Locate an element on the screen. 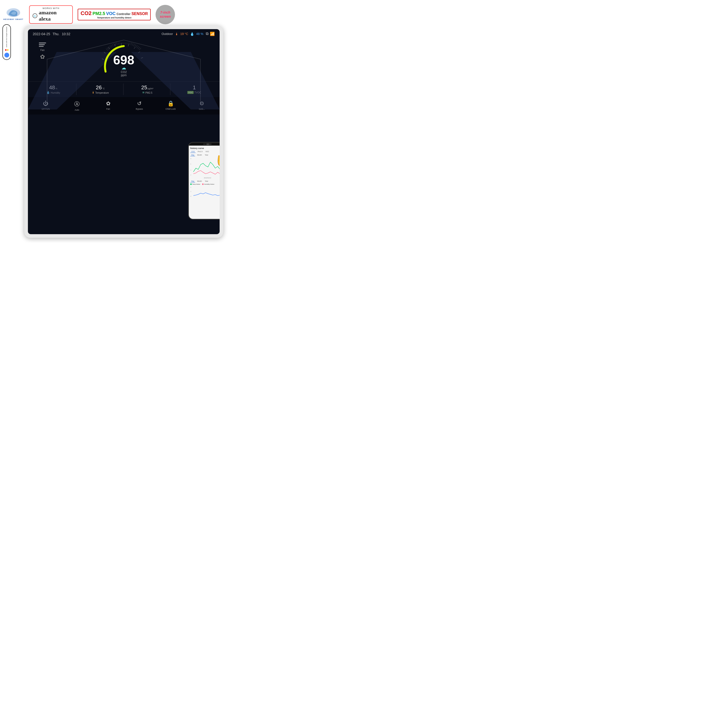  temp-label: Temperature is located at coordinates (102, 93).